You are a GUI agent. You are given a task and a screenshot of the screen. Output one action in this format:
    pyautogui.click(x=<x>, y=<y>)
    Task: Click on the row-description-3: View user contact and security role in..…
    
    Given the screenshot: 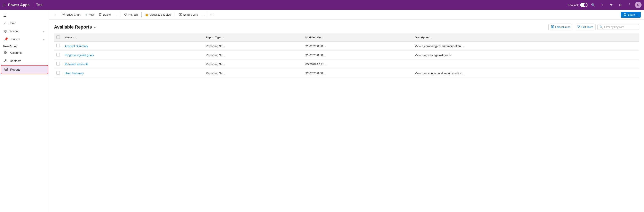 What is the action you would take?
    pyautogui.click(x=526, y=73)
    